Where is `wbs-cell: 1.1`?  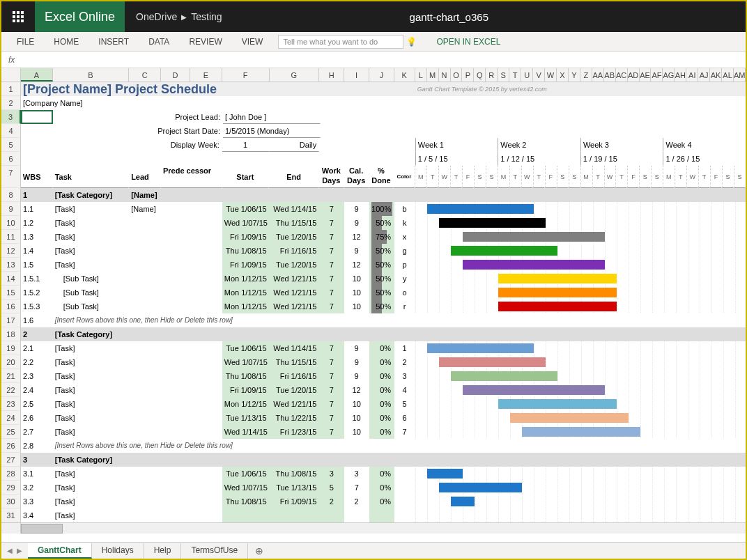 wbs-cell: 1.1 is located at coordinates (37, 209).